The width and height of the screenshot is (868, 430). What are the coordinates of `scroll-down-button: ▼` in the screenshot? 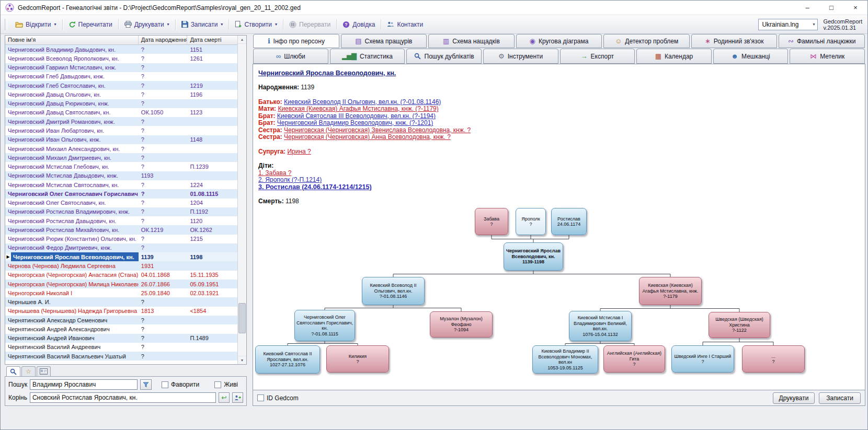 It's located at (242, 360).